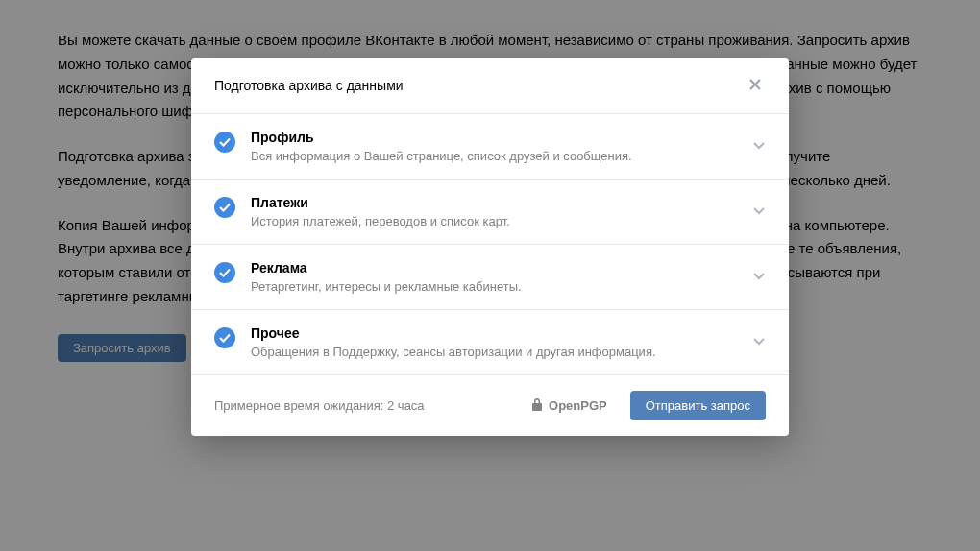  What do you see at coordinates (496, 268) in the screenshot?
I see `category-title: Реклама` at bounding box center [496, 268].